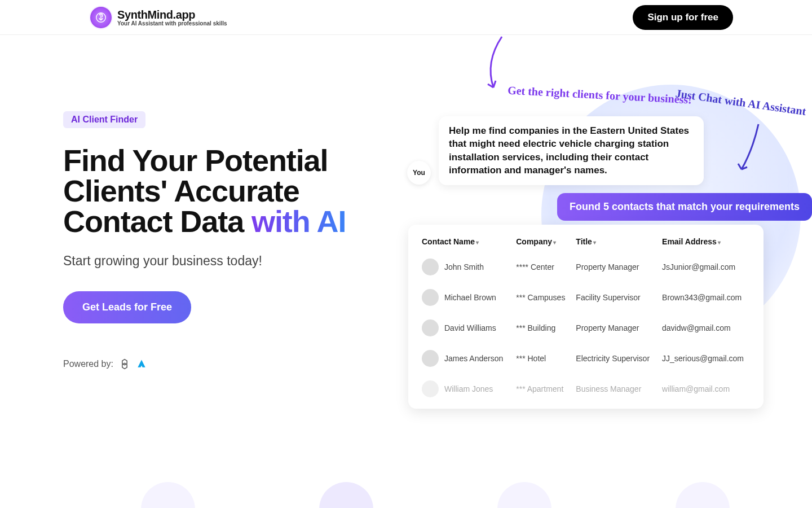 The height and width of the screenshot is (508, 812). Describe the element at coordinates (469, 389) in the screenshot. I see `contact-name: William Jones` at that location.